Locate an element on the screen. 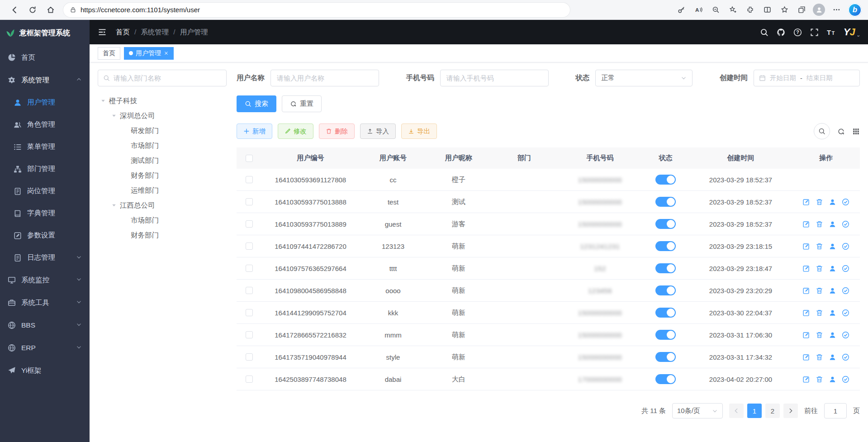  next-page-button is located at coordinates (791, 411).